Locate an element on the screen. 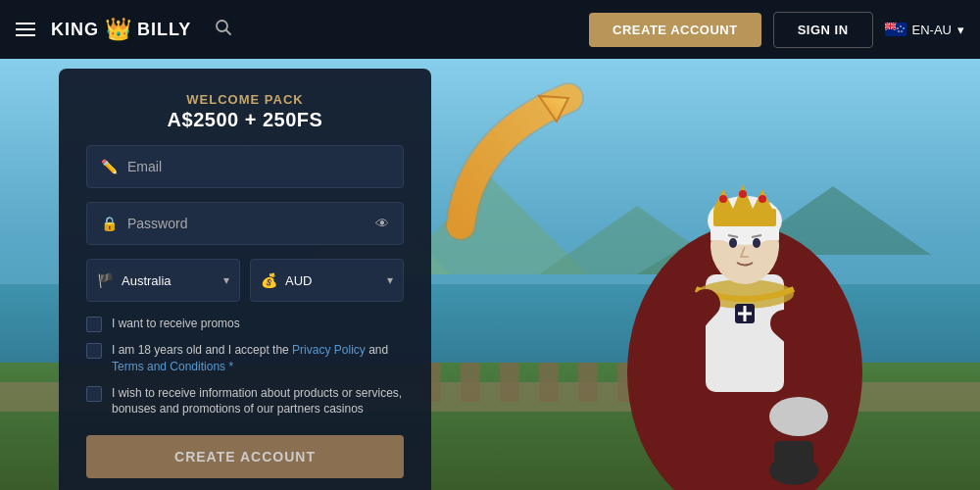 Image resolution: width=980 pixels, height=490 pixels. partners-checkbox is located at coordinates (94, 394).